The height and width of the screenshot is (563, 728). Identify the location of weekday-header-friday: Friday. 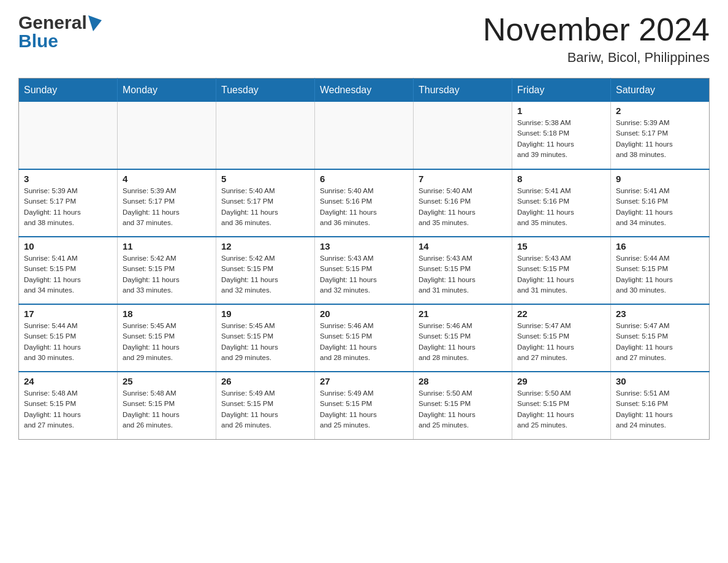
(561, 91).